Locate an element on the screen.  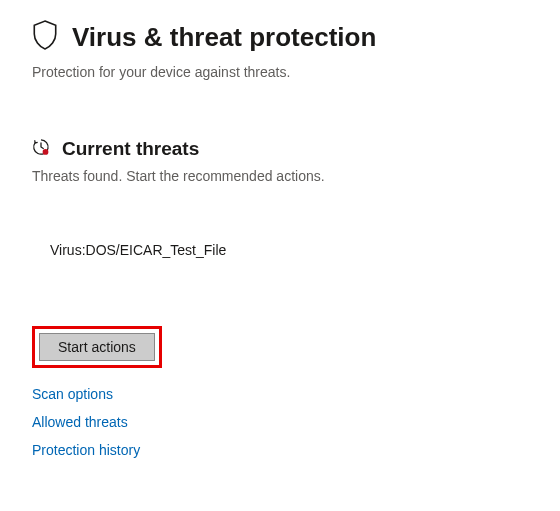
threat-history-icon is located at coordinates (41, 149).